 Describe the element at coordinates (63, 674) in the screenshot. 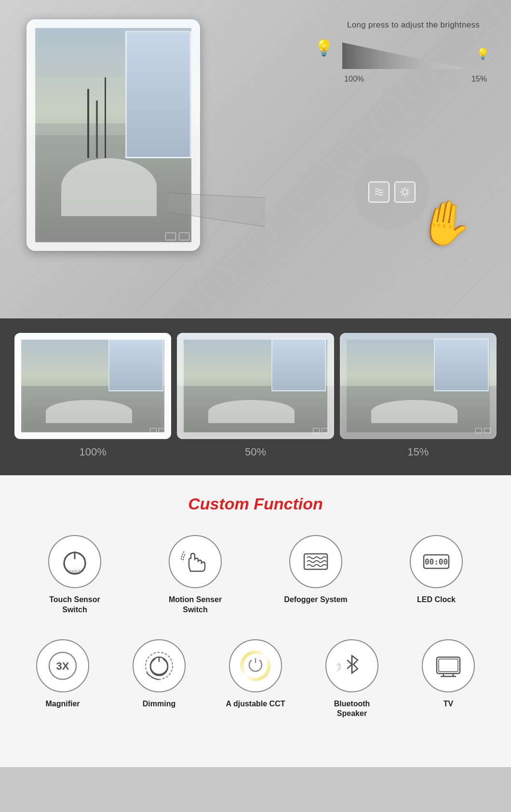

I see `feature-magnifier: 3X Magnifier` at that location.